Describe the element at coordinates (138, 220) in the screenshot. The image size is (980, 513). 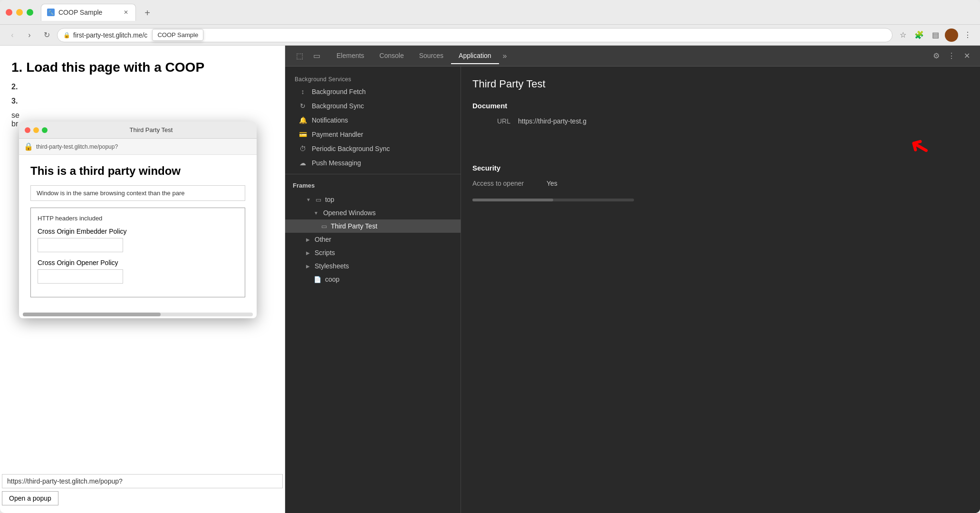
I see `popup-window: Third Party Test 🔒 third-party-test.glit…` at that location.